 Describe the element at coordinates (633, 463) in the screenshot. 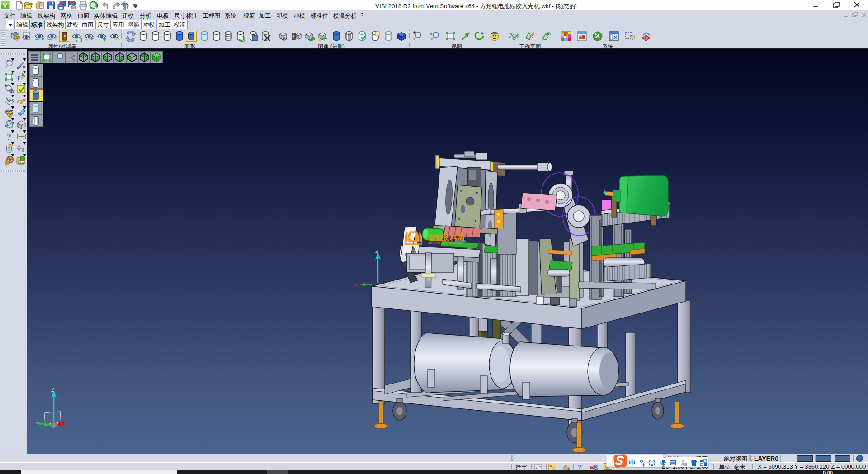

I see `svg-text: 中` at that location.